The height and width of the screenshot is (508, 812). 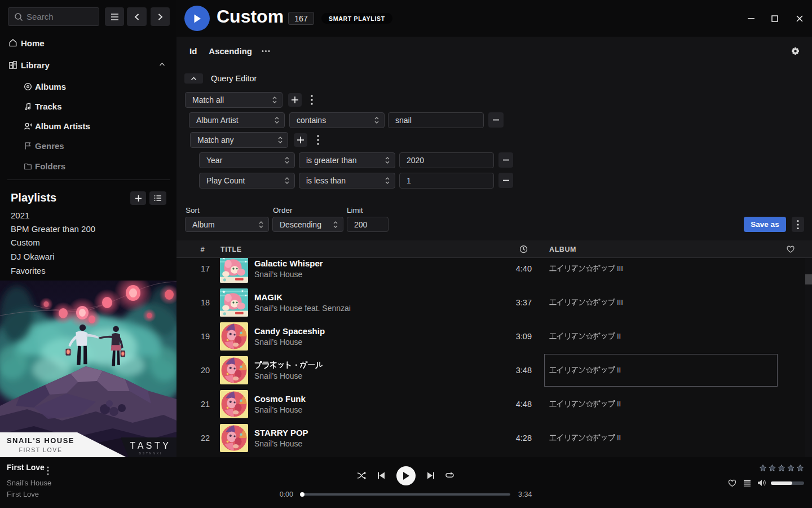 I want to click on svg-text: BSTNNXI, so click(x=150, y=453).